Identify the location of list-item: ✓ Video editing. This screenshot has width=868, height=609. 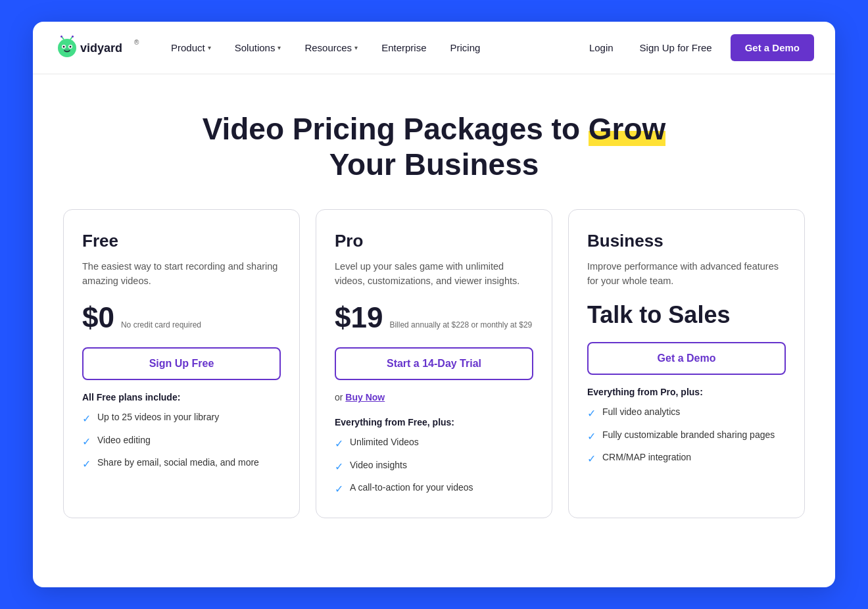
(181, 441).